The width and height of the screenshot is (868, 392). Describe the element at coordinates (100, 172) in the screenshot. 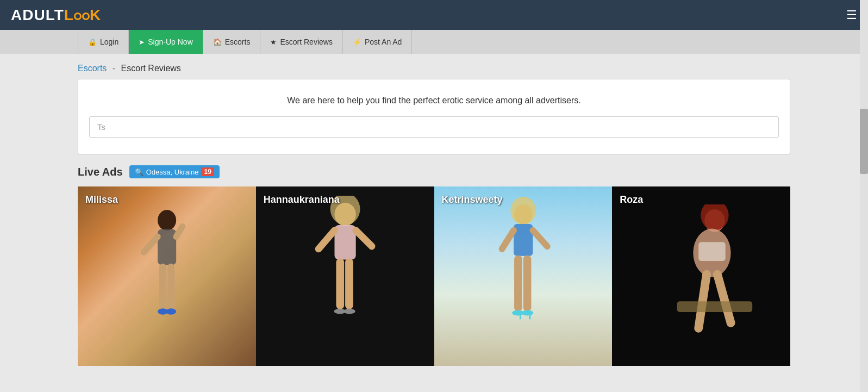

I see `live-ads-title: Live Ads` at that location.